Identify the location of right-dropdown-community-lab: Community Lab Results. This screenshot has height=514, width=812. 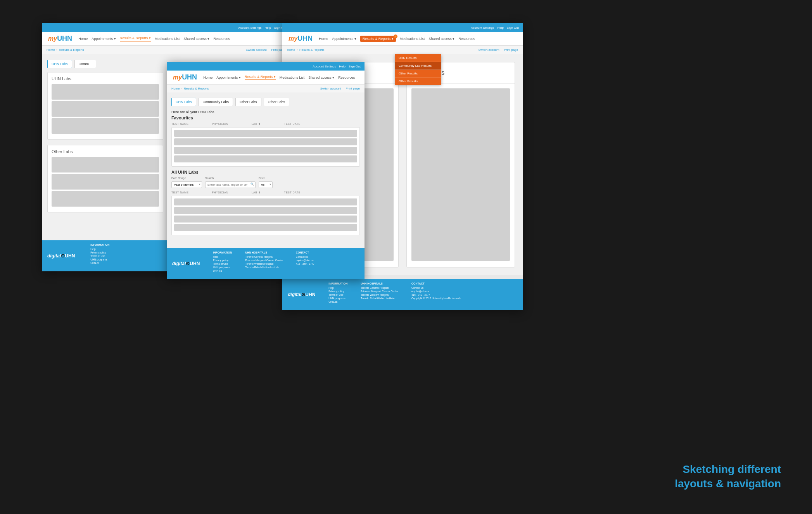
(418, 66).